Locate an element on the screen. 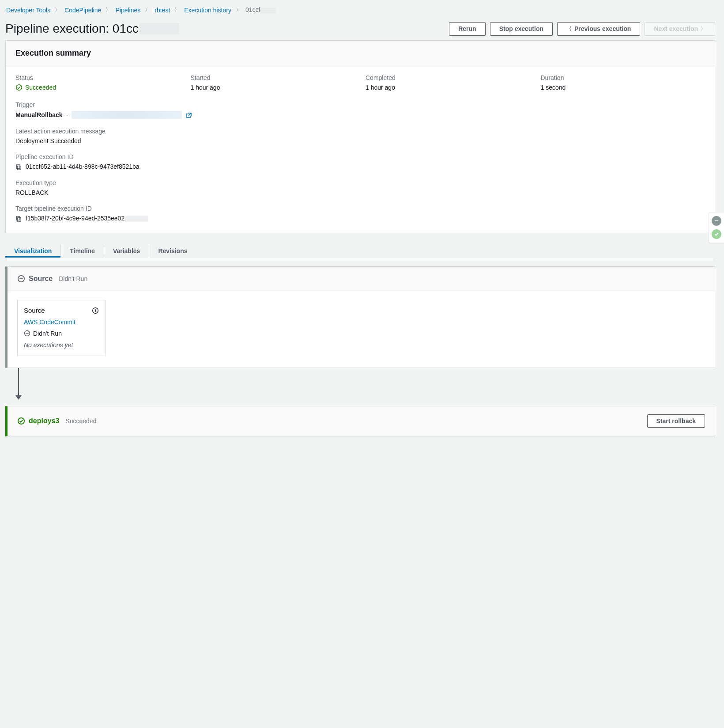  exec-id-label: Pipeline execution ID is located at coordinates (360, 157).